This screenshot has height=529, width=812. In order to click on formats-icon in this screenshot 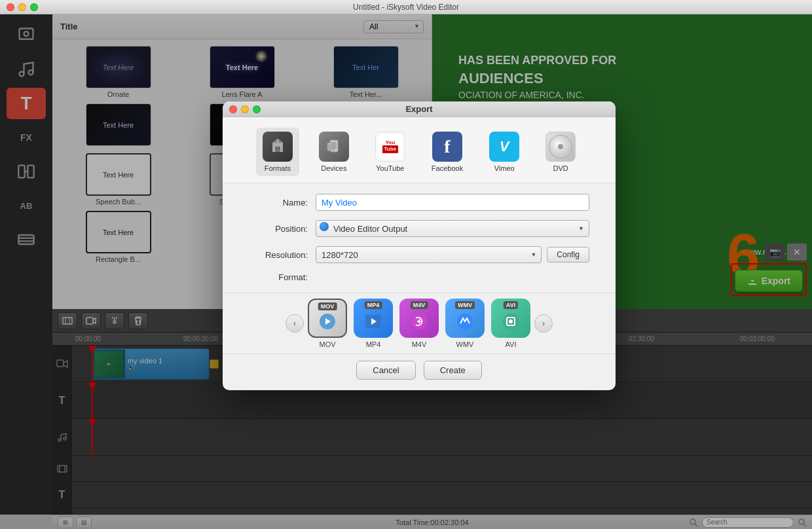, I will do `click(278, 147)`.